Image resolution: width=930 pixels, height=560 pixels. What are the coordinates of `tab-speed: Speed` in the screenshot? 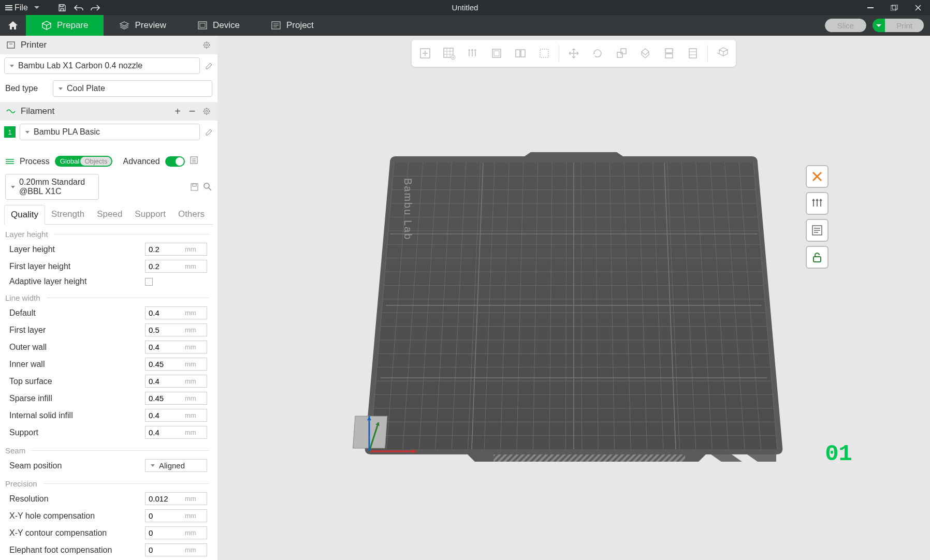 It's located at (110, 214).